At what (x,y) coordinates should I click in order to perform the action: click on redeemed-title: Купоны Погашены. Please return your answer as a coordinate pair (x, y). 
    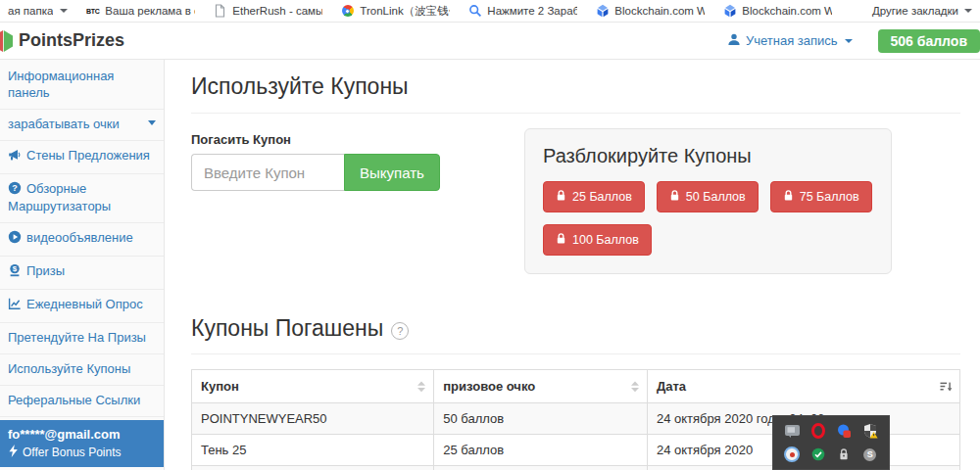
    Looking at the image, I should click on (287, 329).